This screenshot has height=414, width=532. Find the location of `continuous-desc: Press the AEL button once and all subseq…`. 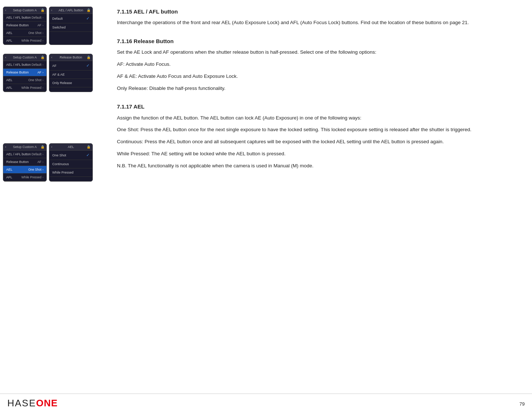

continuous-desc: Press the AEL button once and all subseq… is located at coordinates (294, 142).